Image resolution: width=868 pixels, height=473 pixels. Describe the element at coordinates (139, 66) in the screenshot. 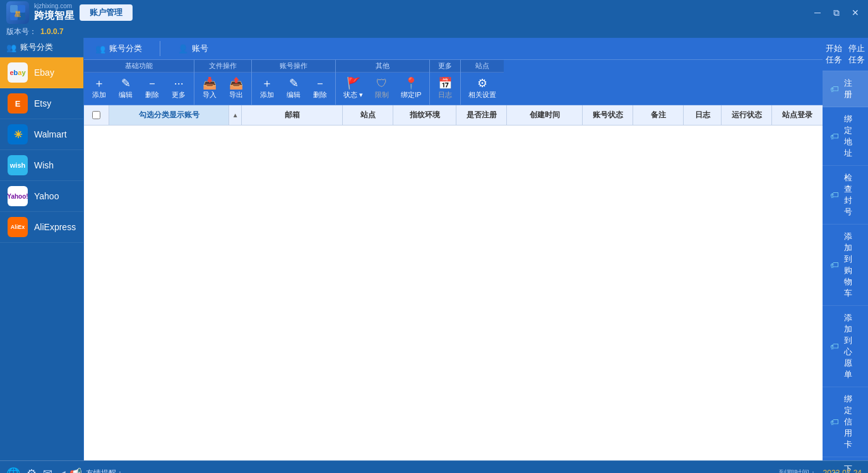

I see `group-label-basic: 基础功能` at that location.